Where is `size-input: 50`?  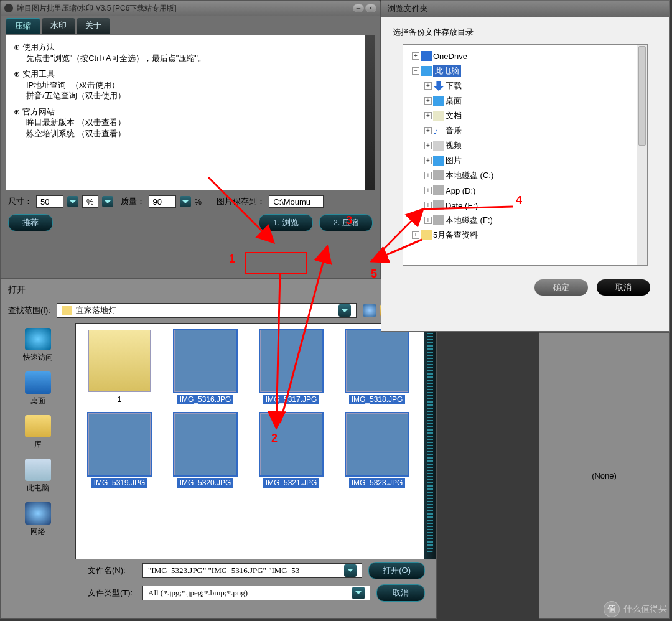
size-input: 50 is located at coordinates (50, 202).